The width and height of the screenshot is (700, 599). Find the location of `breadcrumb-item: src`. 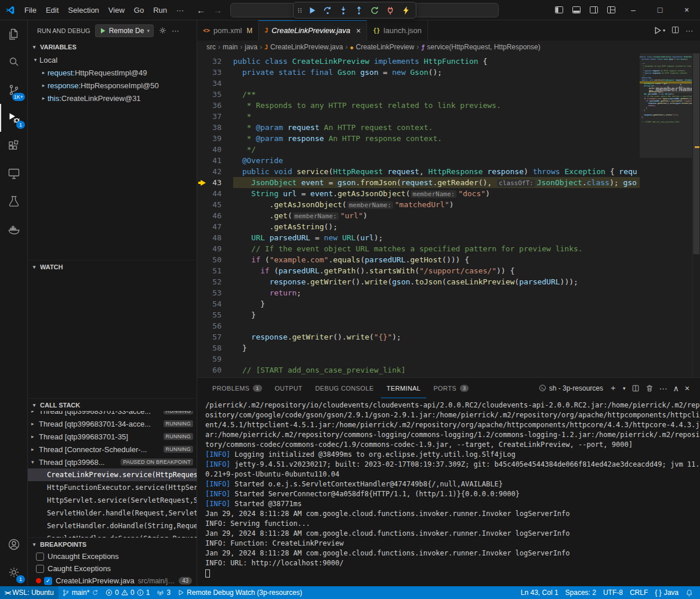

breadcrumb-item: src is located at coordinates (211, 47).